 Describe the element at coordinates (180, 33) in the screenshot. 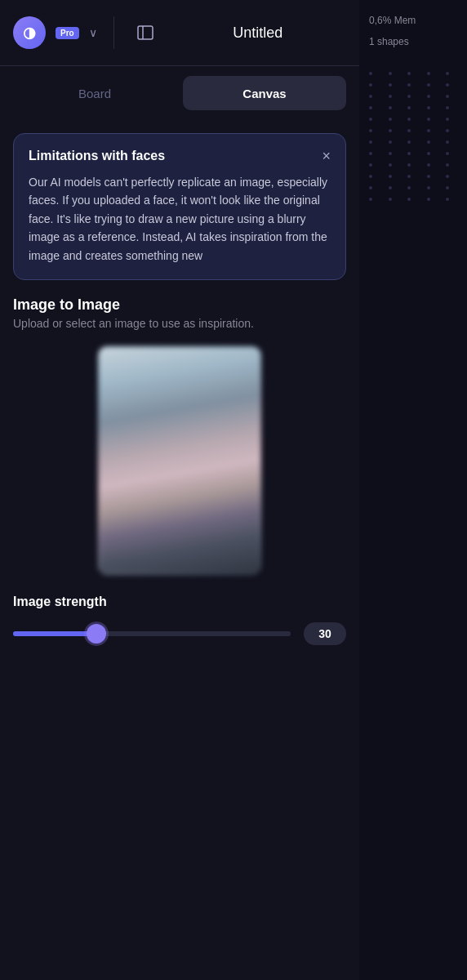

I see `header: ◑ Pro ∨ Untitled` at that location.